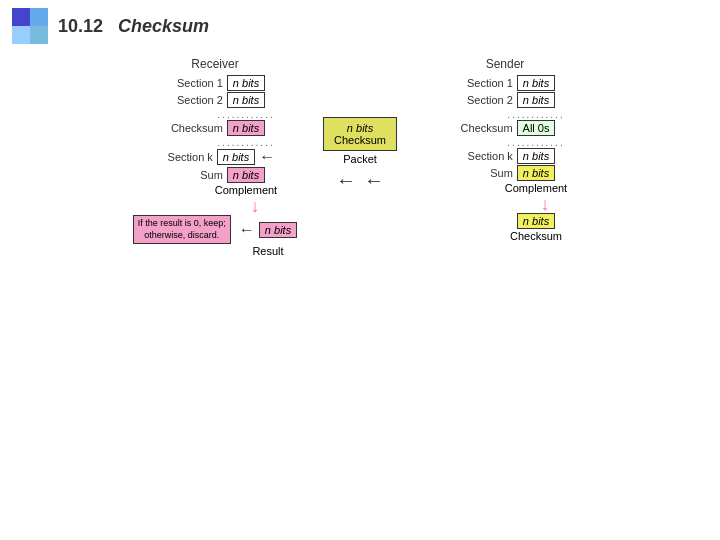 This screenshot has height=540, width=720. Describe the element at coordinates (194, 83) in the screenshot. I see `receiver-section1-label: Section 1` at that location.